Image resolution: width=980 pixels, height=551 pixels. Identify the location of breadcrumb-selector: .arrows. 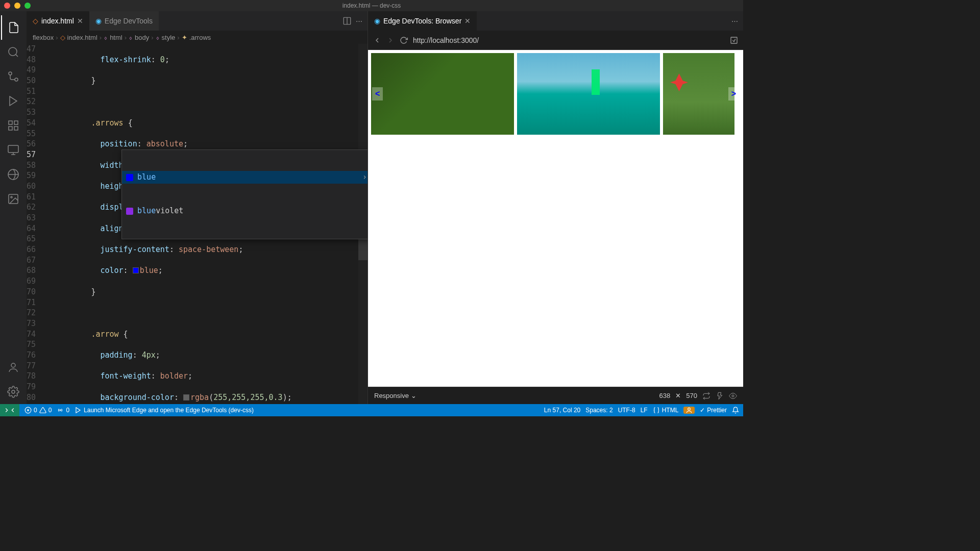
(200, 38).